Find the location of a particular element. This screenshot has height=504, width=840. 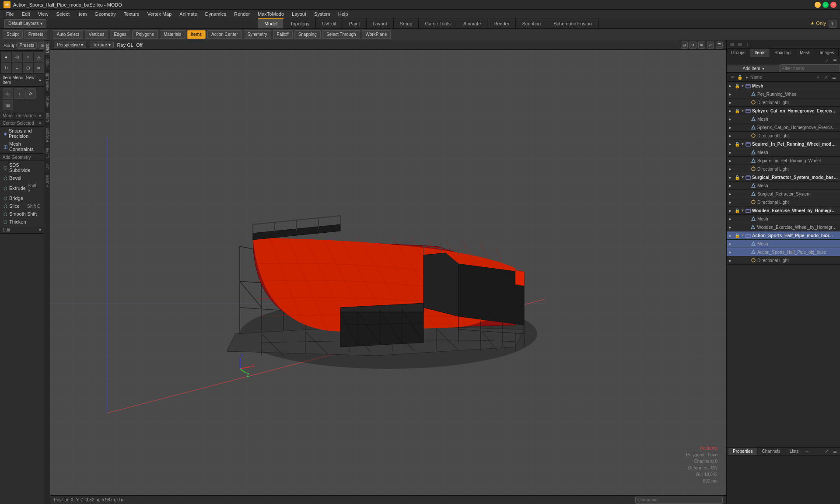

list-item: ●Surgical_Retractor_System is located at coordinates (783, 194).